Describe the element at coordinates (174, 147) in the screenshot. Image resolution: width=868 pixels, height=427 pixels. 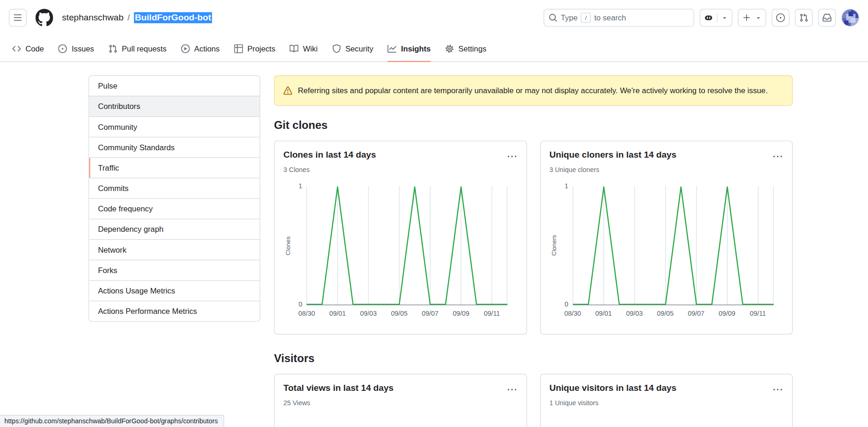
I see `sidebar-item-community-standards: Community Standards` at that location.